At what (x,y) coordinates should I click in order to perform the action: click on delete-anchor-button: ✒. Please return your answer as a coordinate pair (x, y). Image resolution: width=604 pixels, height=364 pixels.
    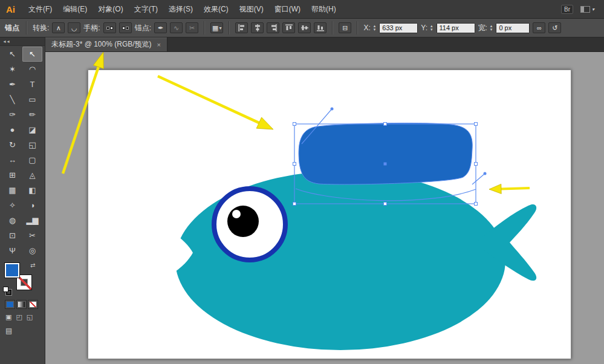
    Looking at the image, I should click on (161, 28).